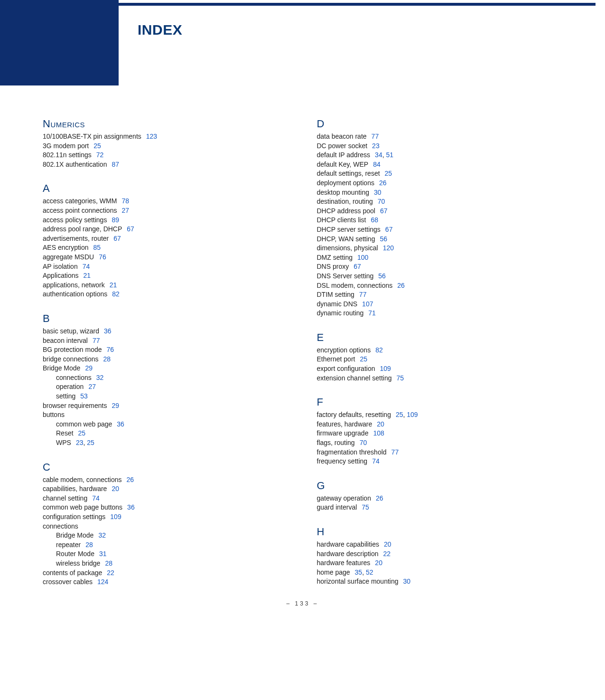 The width and height of the screenshot is (605, 700). What do you see at coordinates (359, 572) in the screenshot?
I see `page-link: 35` at bounding box center [359, 572].